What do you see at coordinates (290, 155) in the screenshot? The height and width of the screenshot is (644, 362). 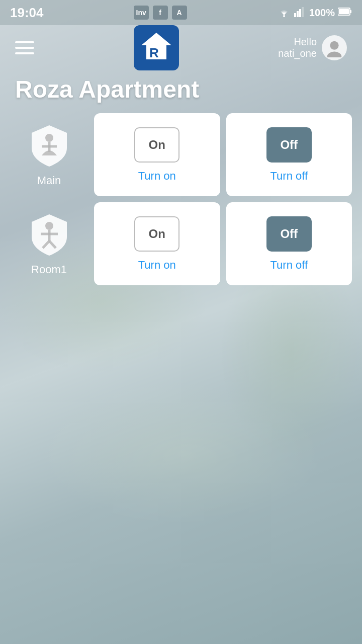 I see `main-turn-off-card: Off Turn off` at bounding box center [290, 155].